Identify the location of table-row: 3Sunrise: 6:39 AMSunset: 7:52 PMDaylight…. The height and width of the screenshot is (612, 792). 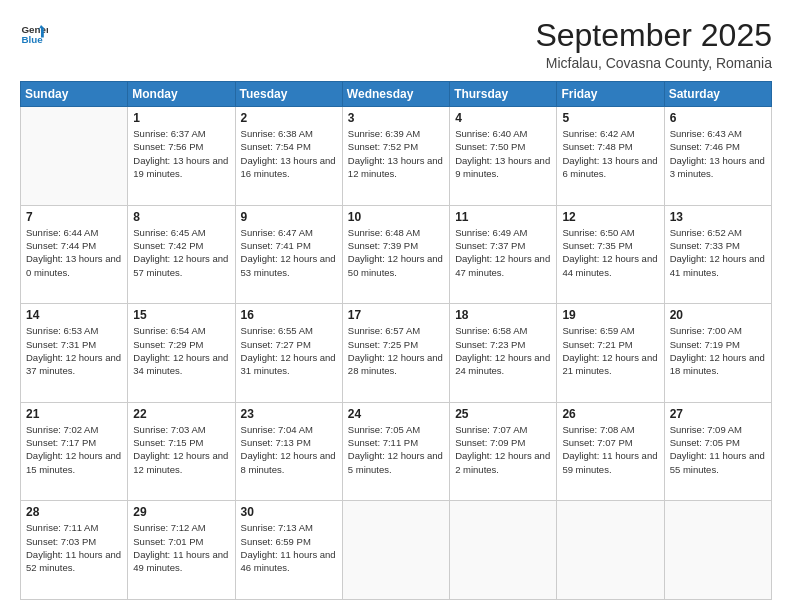
(396, 156).